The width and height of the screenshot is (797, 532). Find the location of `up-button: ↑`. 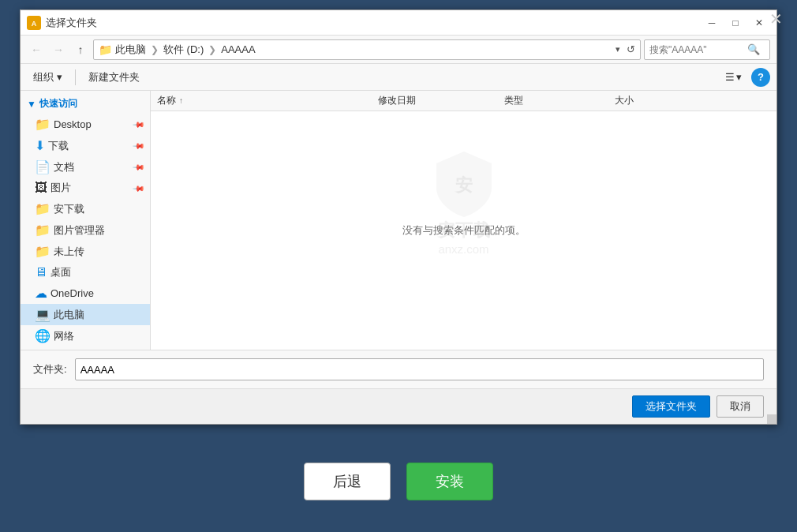

up-button: ↑ is located at coordinates (80, 50).